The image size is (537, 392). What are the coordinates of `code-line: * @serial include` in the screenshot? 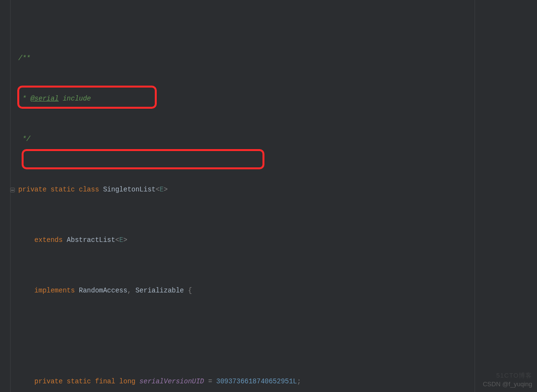 It's located at (270, 99).